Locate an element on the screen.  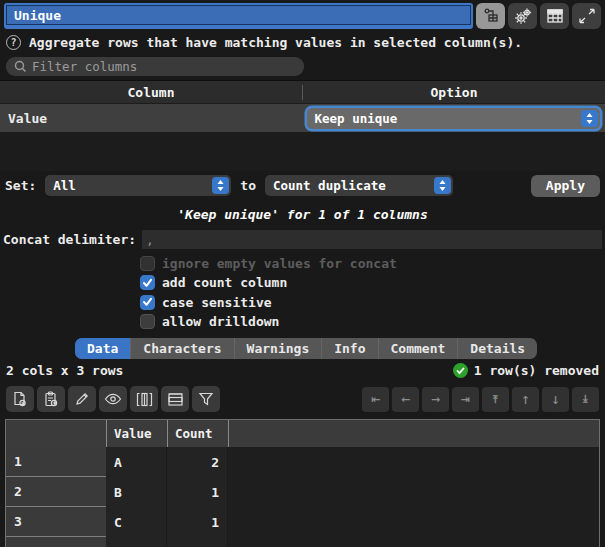
tab-bar-row: Data Characters Warnings Info Comment De… is located at coordinates (302, 347).